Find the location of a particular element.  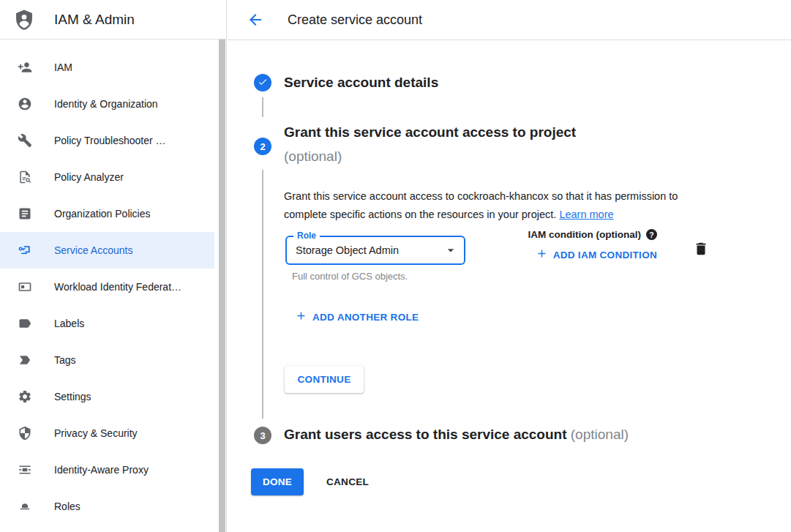

sidebar-item-label: Policy Troubleshooter … is located at coordinates (110, 141).